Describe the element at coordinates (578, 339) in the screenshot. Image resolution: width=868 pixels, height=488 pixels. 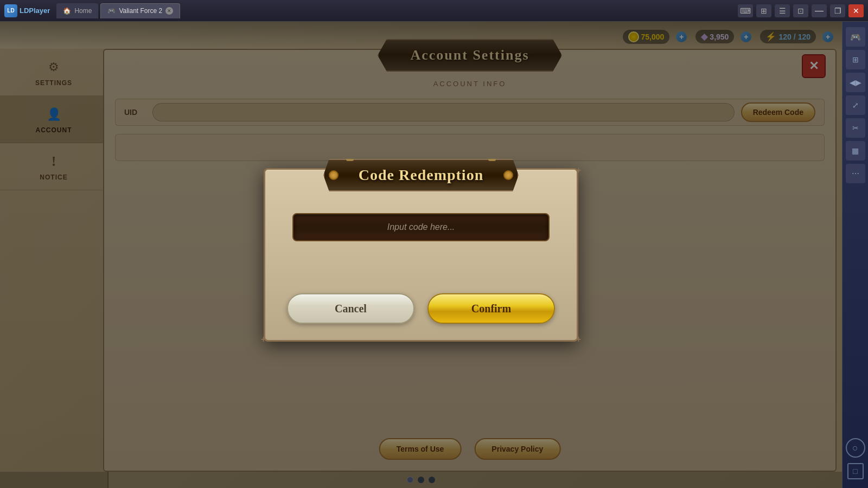
I see `corner-decoration-br: +` at that location.